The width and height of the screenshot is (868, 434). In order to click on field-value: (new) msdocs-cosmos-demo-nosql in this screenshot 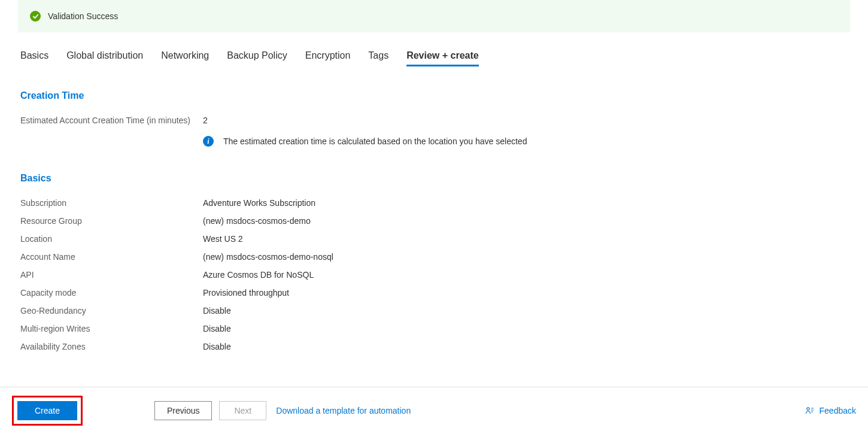, I will do `click(268, 257)`.